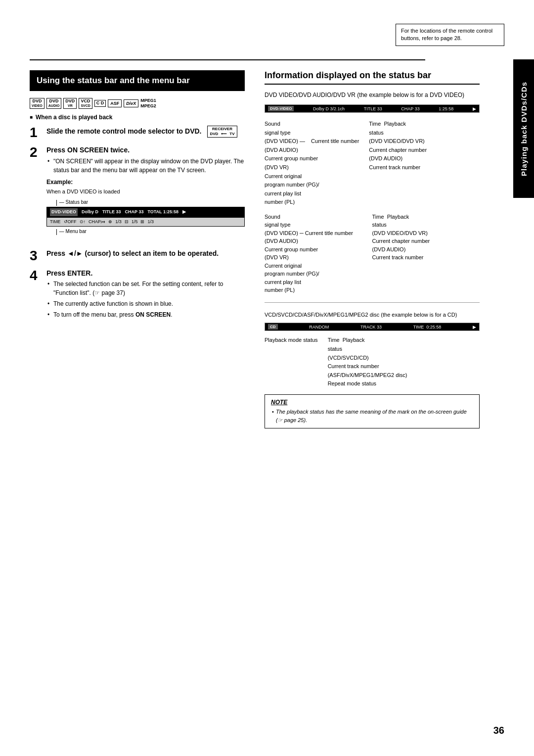 The height and width of the screenshot is (756, 534). What do you see at coordinates (145, 212) in the screenshot?
I see `dvd-status-row: DVD-VIDEO Dolby D TITLE 33 CHAP 33 TOTAL…` at bounding box center [145, 212].